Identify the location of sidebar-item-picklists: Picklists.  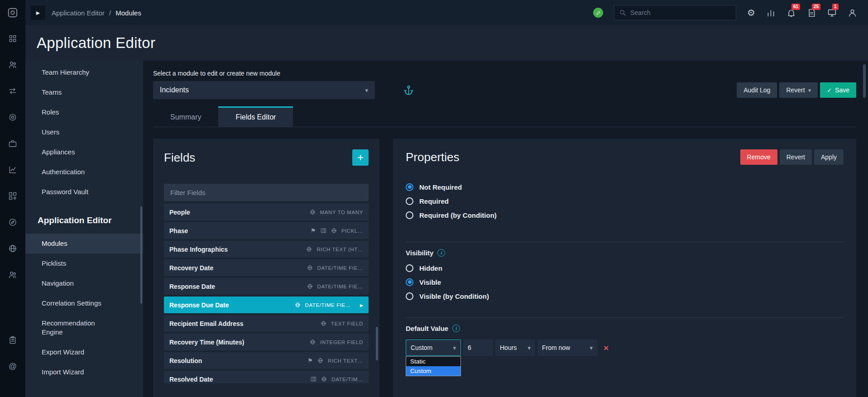
(84, 263).